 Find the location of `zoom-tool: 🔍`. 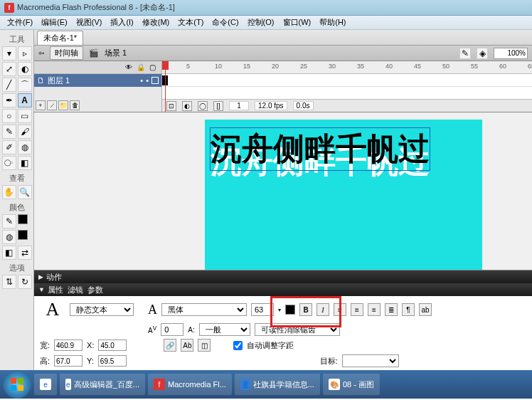

zoom-tool: 🔍 is located at coordinates (25, 192).